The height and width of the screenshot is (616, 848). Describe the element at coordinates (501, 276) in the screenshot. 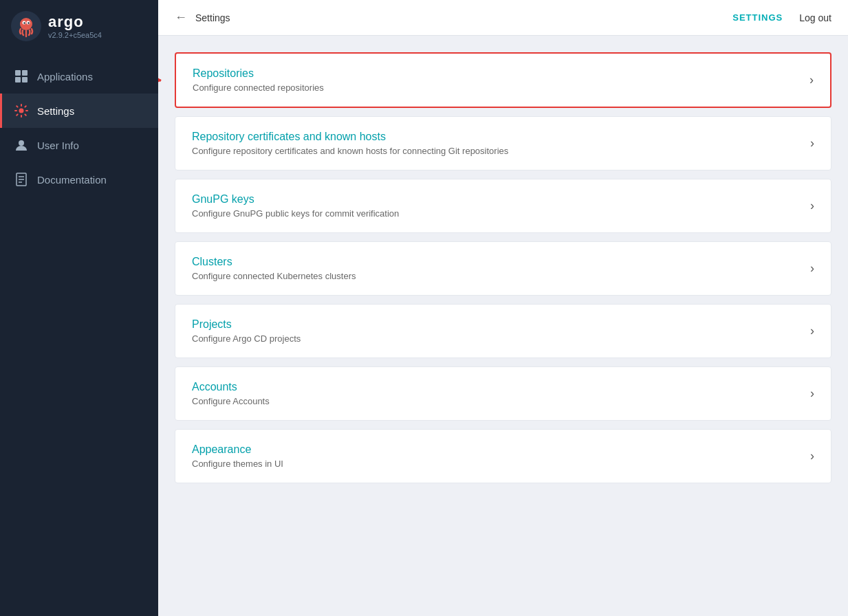

I see `clusters-desc: Configure connected Kubernetes clusters` at that location.